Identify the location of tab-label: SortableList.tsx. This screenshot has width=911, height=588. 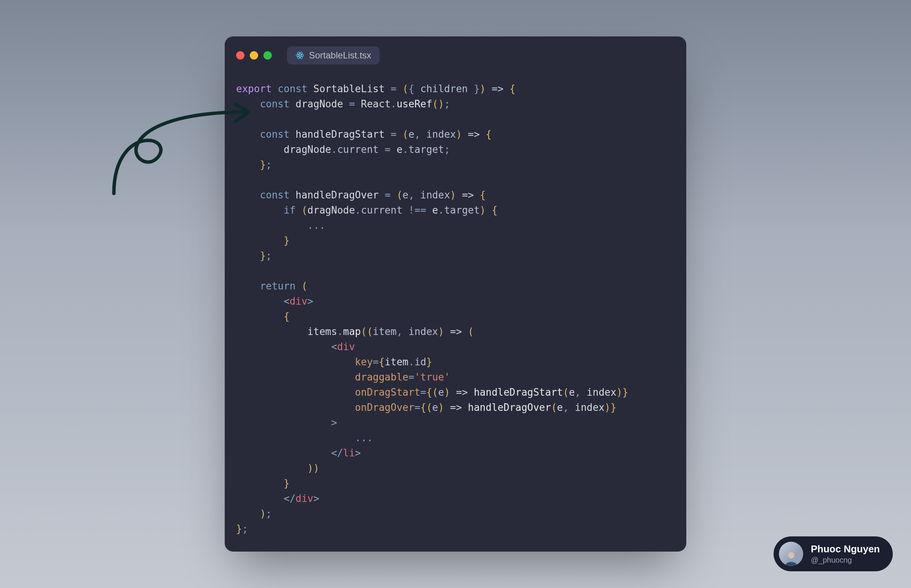
(340, 55).